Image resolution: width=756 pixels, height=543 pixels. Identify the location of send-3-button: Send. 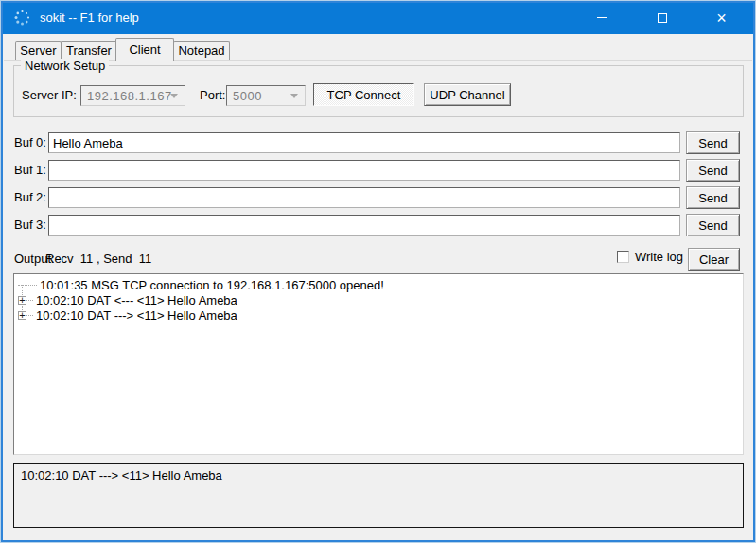
(713, 225).